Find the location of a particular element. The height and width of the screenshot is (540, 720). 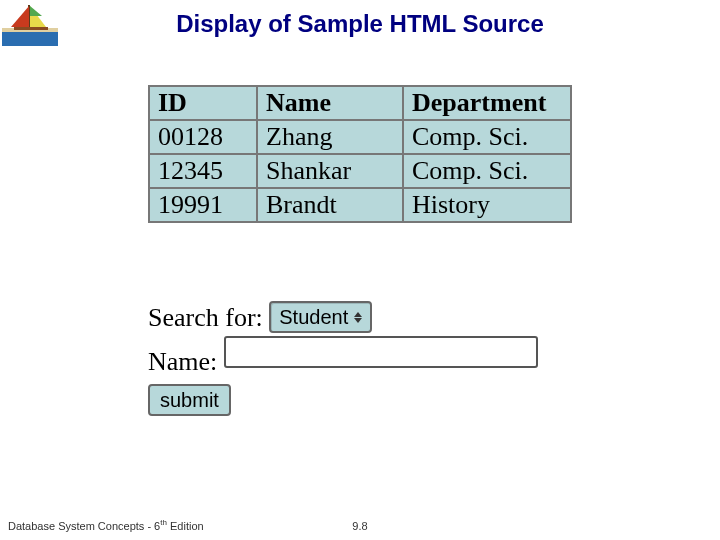

slide-number: 9.8 is located at coordinates (360, 526).